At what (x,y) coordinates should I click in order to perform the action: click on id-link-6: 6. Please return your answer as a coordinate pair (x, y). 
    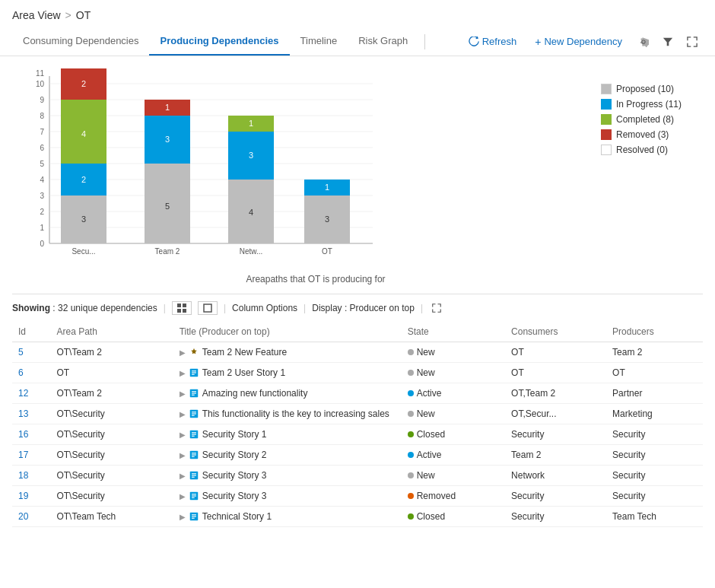
    Looking at the image, I should click on (21, 373).